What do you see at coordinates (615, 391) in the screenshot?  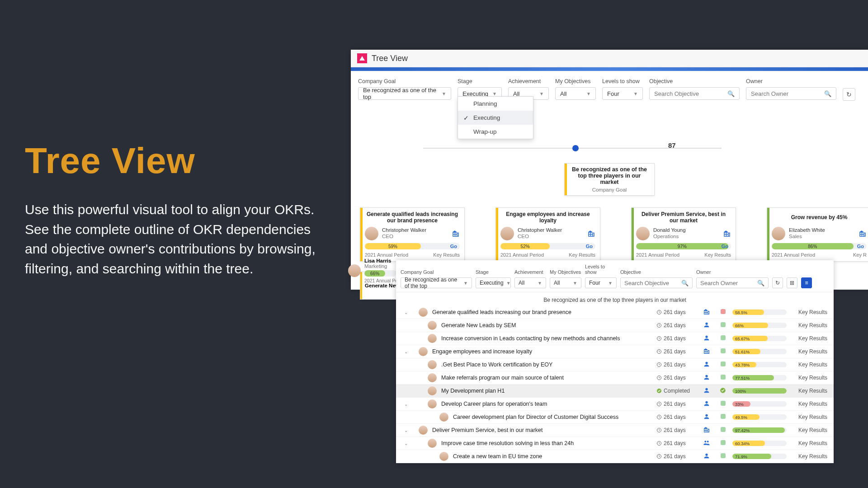 I see `objective-row: My Development plan H1 Completed 100% Ke…` at bounding box center [615, 391].